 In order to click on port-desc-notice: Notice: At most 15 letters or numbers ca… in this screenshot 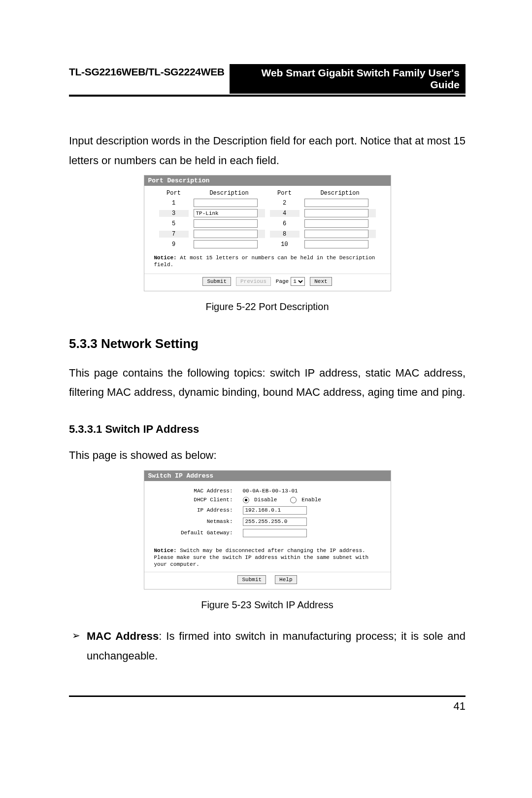, I will do `click(267, 263)`.